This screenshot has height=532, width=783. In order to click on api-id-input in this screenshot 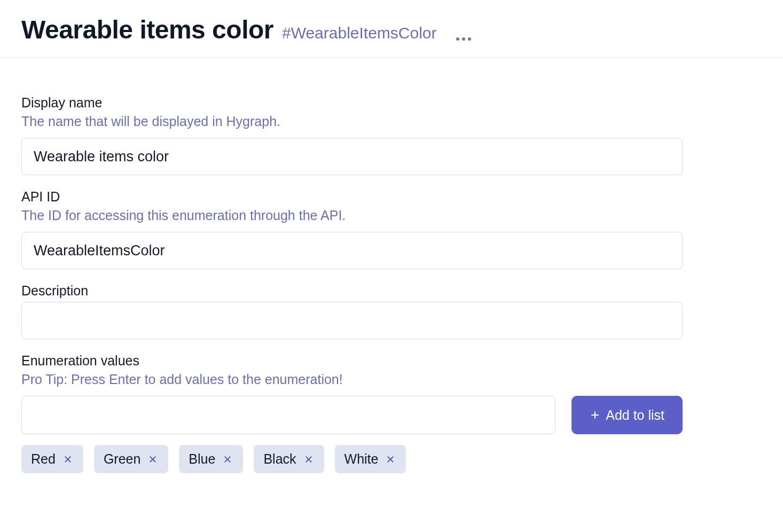, I will do `click(352, 251)`.